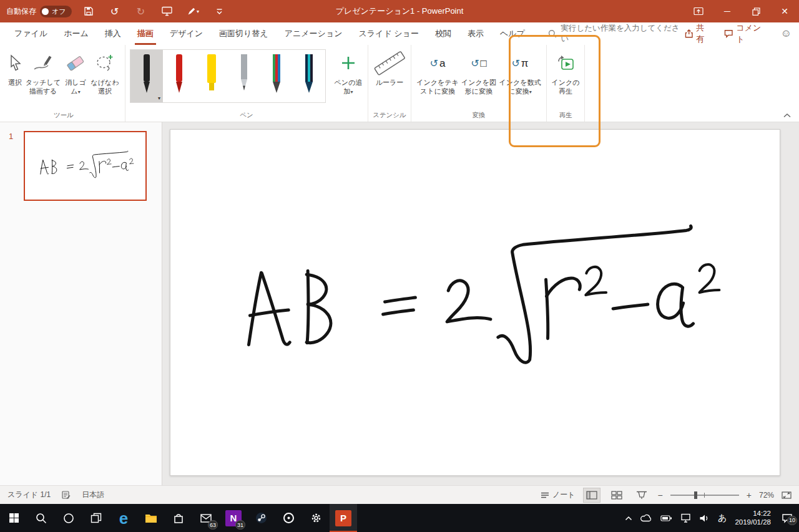 The height and width of the screenshot is (532, 799). Describe the element at coordinates (512, 34) in the screenshot. I see `tab-help: ヘルプ` at that location.